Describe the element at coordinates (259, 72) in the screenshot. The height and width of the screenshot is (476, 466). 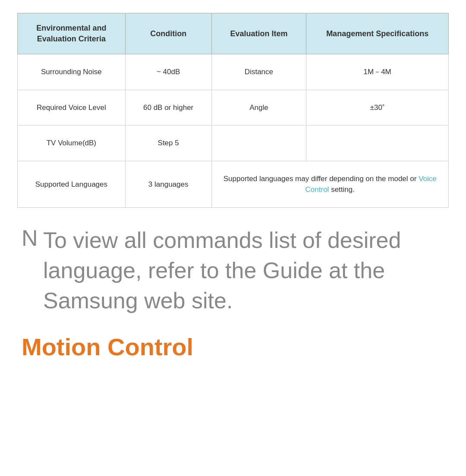
I see `row1-evaluation: Distance` at that location.